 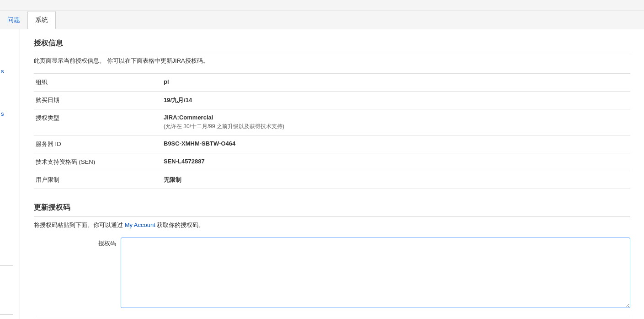 I want to click on sidebar-divider, so click(x=6, y=265).